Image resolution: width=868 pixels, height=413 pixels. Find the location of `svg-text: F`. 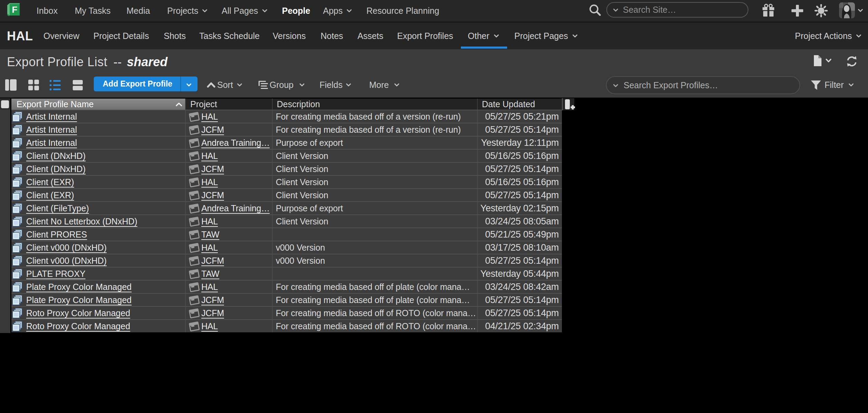

svg-text: F is located at coordinates (15, 10).